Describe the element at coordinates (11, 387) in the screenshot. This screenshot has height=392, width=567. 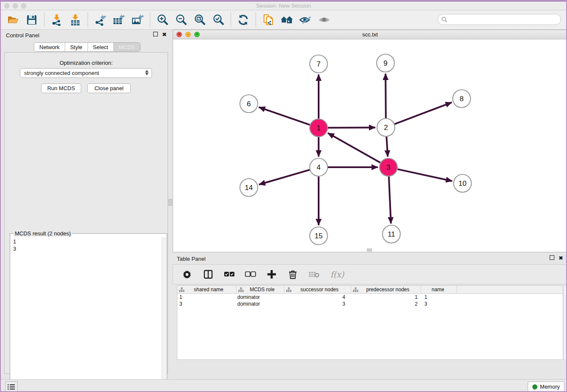
I see `list-icon` at that location.